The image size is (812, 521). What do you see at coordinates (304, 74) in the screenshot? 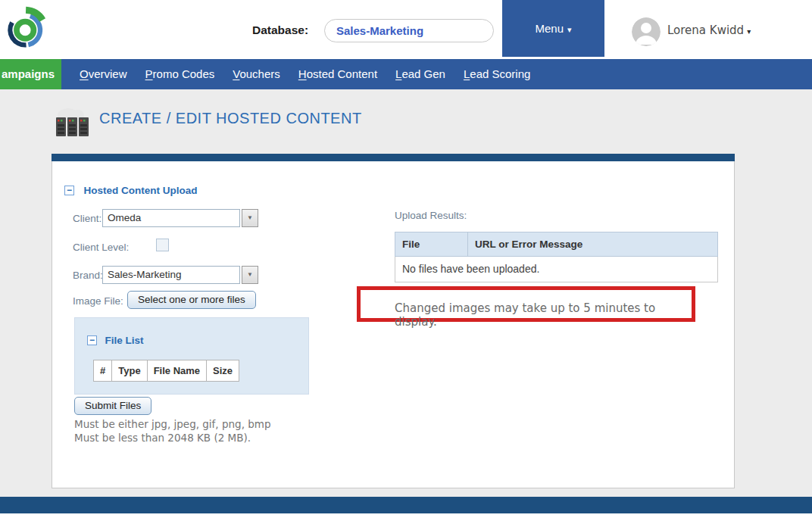
I see `nav-items: Overview Promo Codes Vouchers Hosted Con…` at bounding box center [304, 74].